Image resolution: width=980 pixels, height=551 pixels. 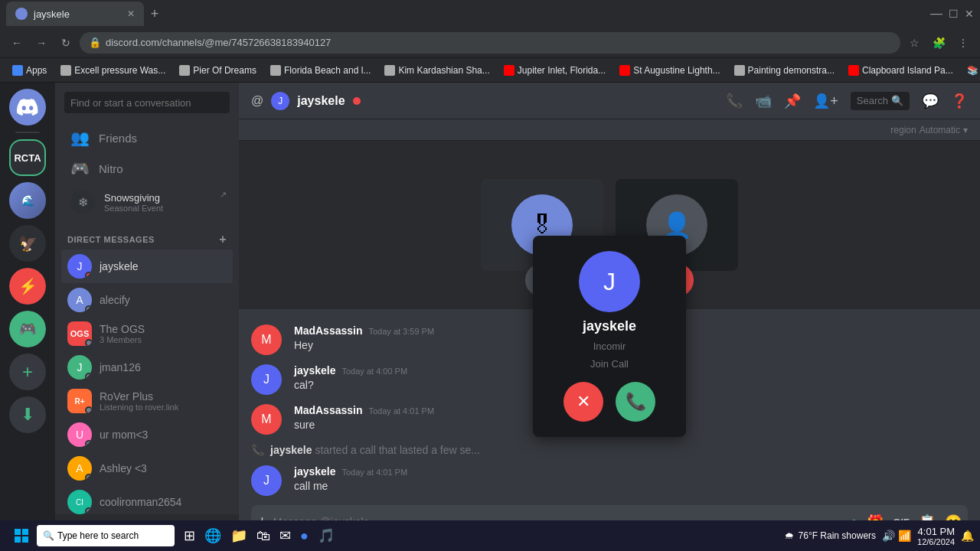 What do you see at coordinates (734, 101) in the screenshot?
I see `phone-icon: 📞` at bounding box center [734, 101].